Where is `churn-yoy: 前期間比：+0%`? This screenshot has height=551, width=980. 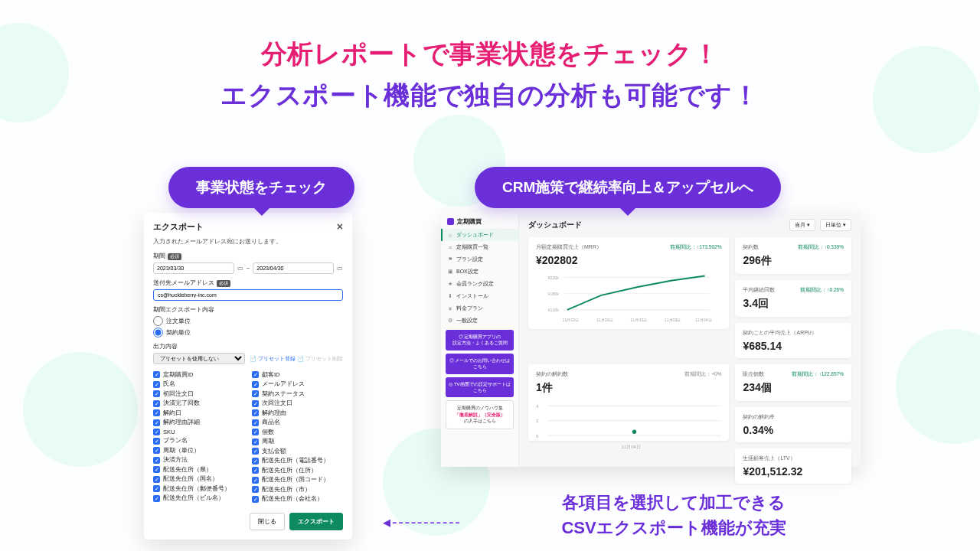 churn-yoy: 前期間比：+0% is located at coordinates (703, 375).